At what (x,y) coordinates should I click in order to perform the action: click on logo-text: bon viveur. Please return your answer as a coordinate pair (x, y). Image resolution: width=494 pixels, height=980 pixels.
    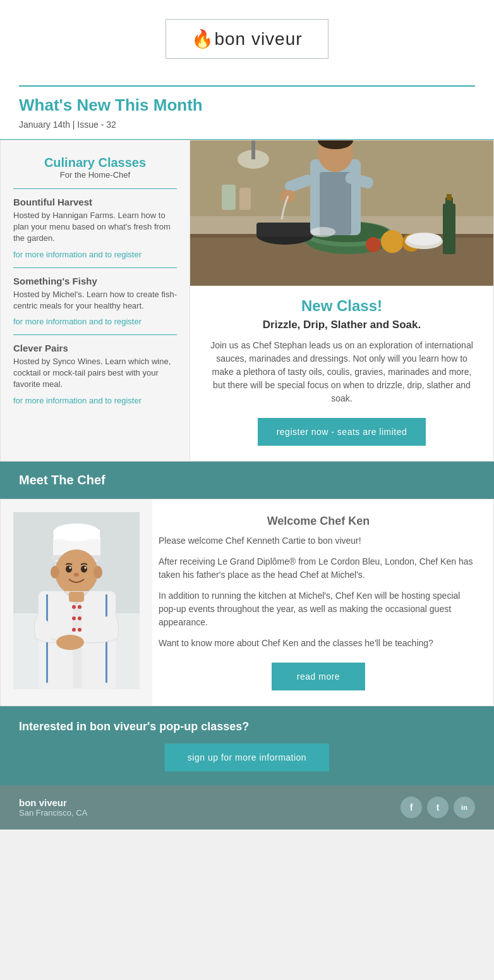
    Looking at the image, I should click on (258, 39).